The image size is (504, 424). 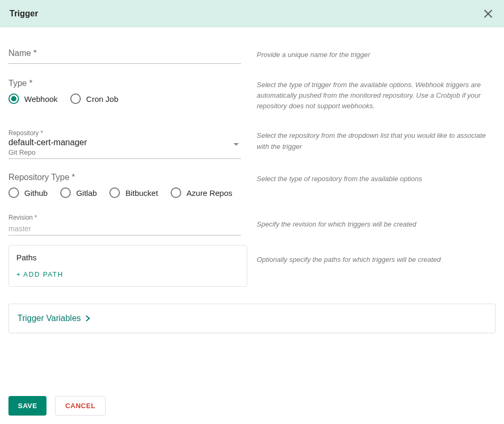 What do you see at coordinates (134, 193) in the screenshot?
I see `radio-bitbucket: Bitbucket` at bounding box center [134, 193].